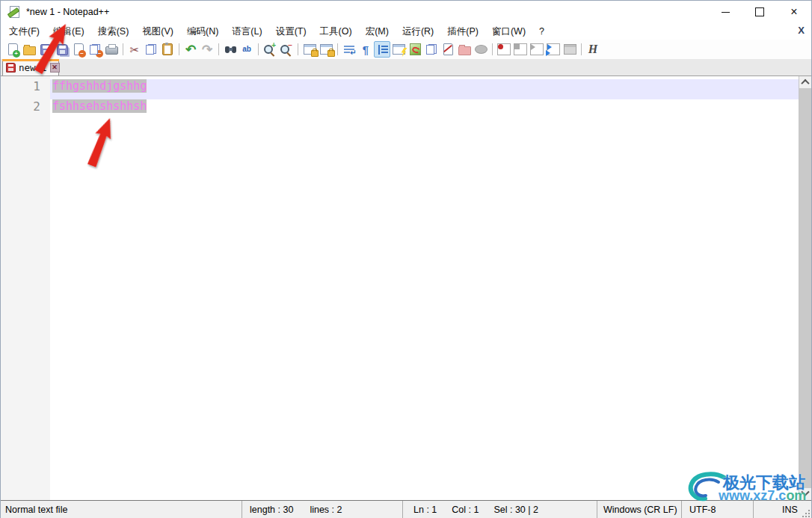 The width and height of the screenshot is (812, 518). Describe the element at coordinates (593, 49) in the screenshot. I see `plugin-h-icon: H` at that location.